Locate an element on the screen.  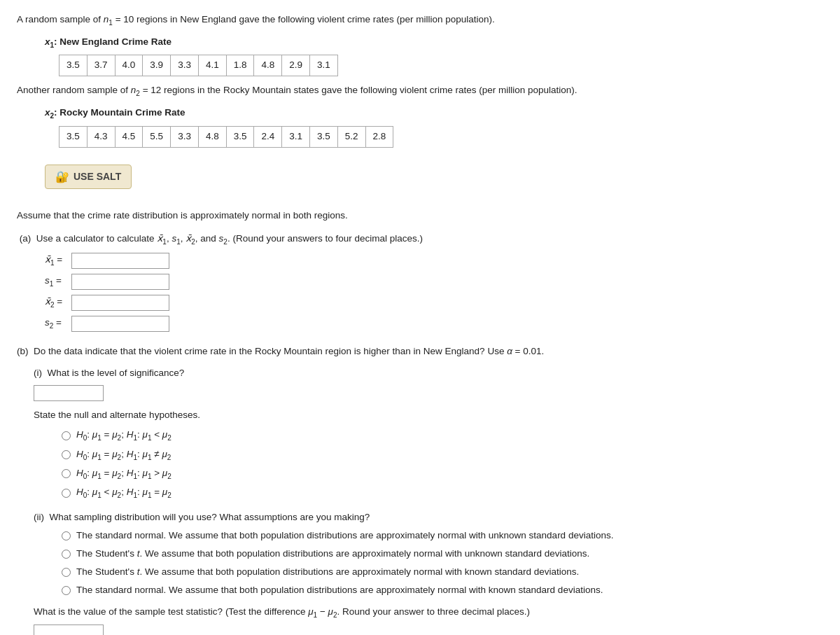
salt-label: USE SALT is located at coordinates (97, 176).